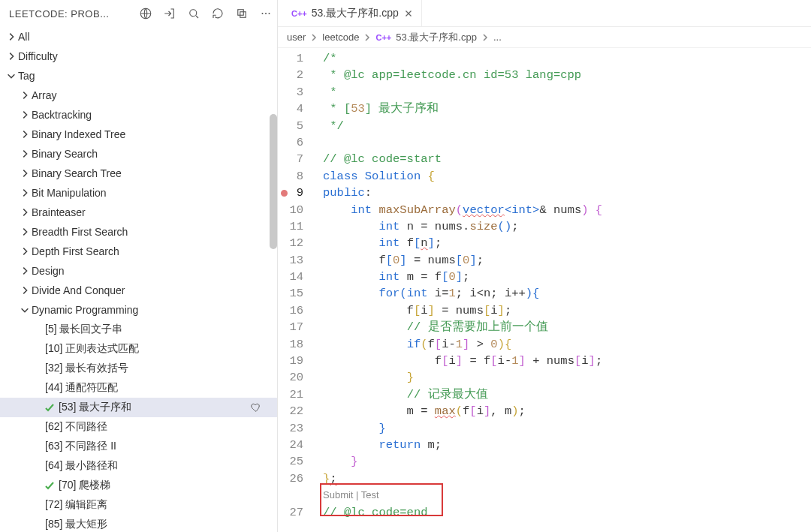  I want to click on code-line: if(f[i-1] > 0){, so click(565, 344).